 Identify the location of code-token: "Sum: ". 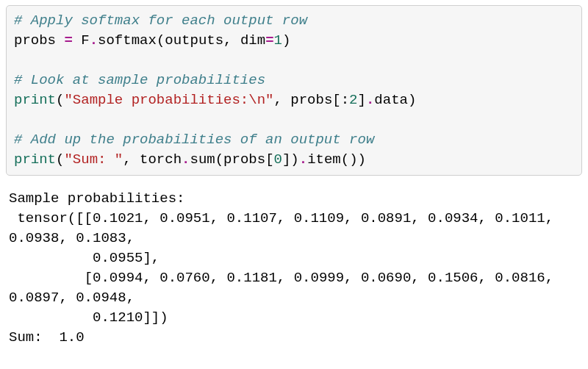
(93, 160).